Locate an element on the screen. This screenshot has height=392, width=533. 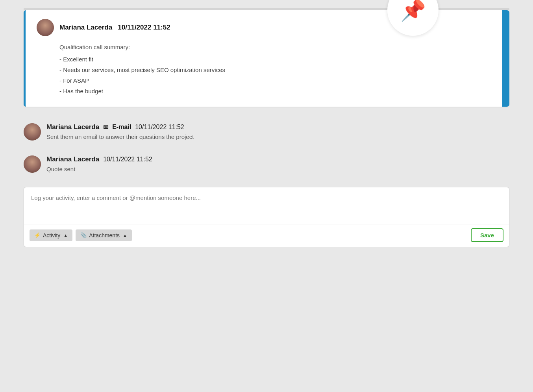
activity-type-1: E-mail is located at coordinates (122, 127).